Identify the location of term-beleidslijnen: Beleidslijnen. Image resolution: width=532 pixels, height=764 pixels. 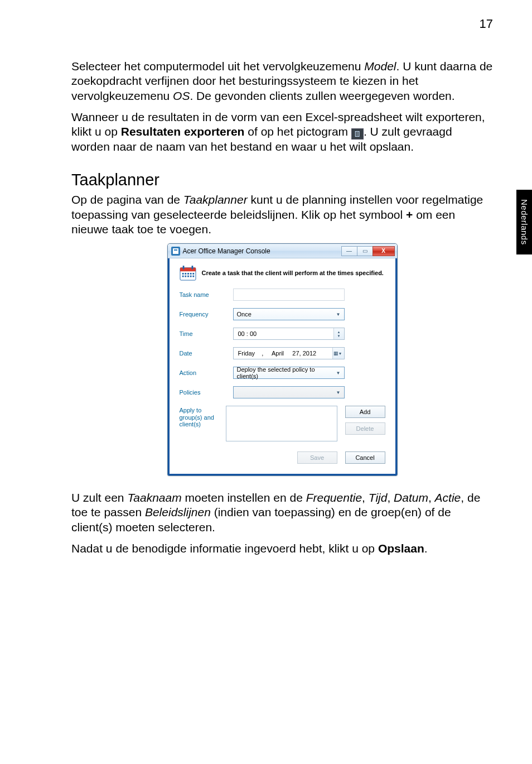
(178, 512).